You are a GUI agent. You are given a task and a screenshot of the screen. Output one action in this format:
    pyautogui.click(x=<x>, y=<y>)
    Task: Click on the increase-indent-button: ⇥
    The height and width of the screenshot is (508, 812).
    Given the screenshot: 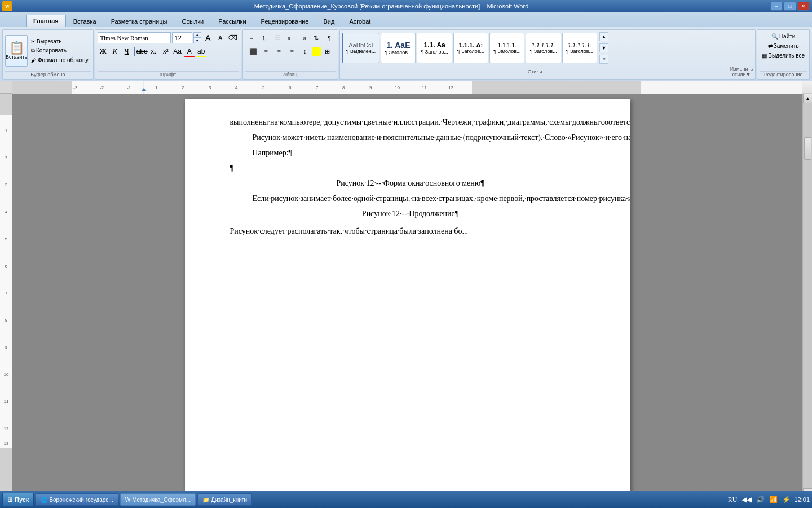 What is the action you would take?
    pyautogui.click(x=303, y=38)
    